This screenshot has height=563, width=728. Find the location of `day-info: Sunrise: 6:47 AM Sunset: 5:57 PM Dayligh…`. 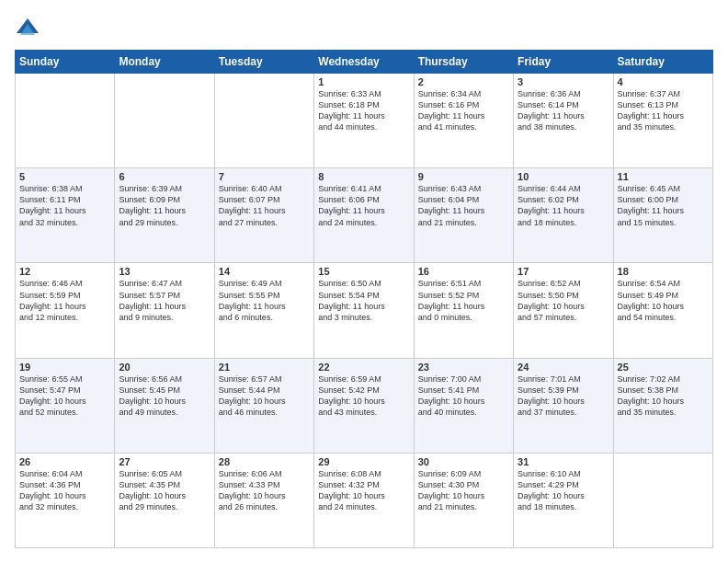

day-info: Sunrise: 6:47 AM Sunset: 5:57 PM Dayligh… is located at coordinates (164, 300).